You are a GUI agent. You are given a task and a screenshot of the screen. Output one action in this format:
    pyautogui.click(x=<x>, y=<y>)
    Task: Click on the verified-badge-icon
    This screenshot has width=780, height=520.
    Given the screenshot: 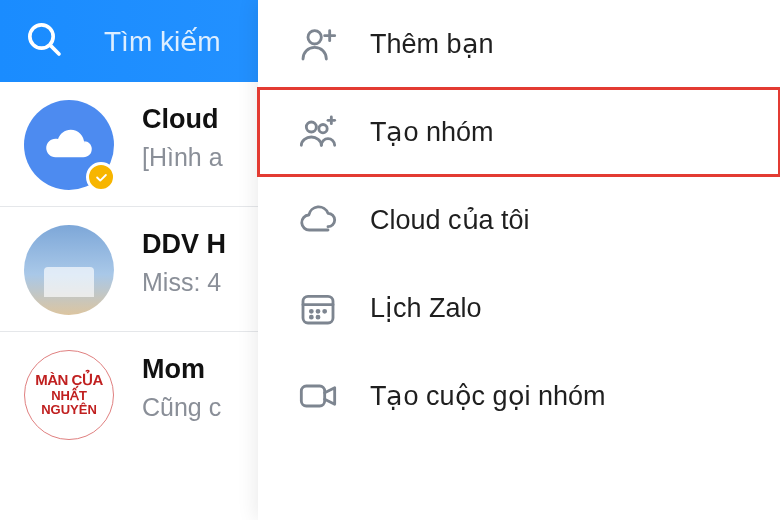 What is the action you would take?
    pyautogui.click(x=101, y=177)
    